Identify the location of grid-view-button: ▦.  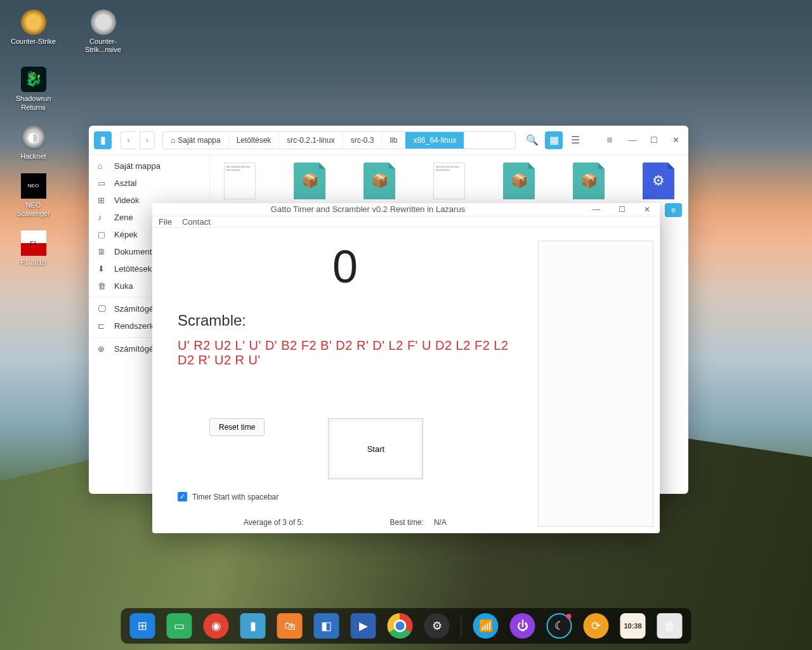
(554, 140).